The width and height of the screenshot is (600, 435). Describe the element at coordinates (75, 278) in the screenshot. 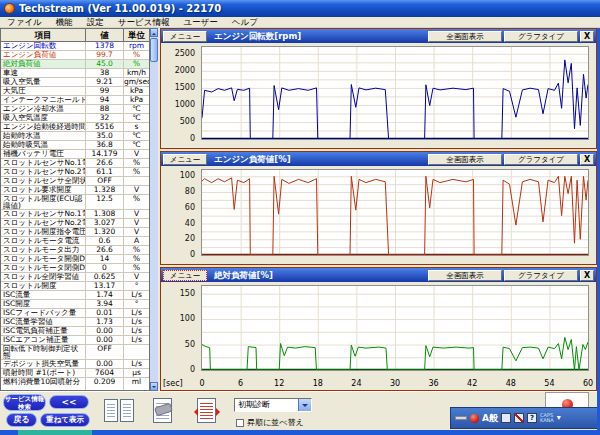

I see `table-row: スロットル全閉学習値0.625V` at that location.